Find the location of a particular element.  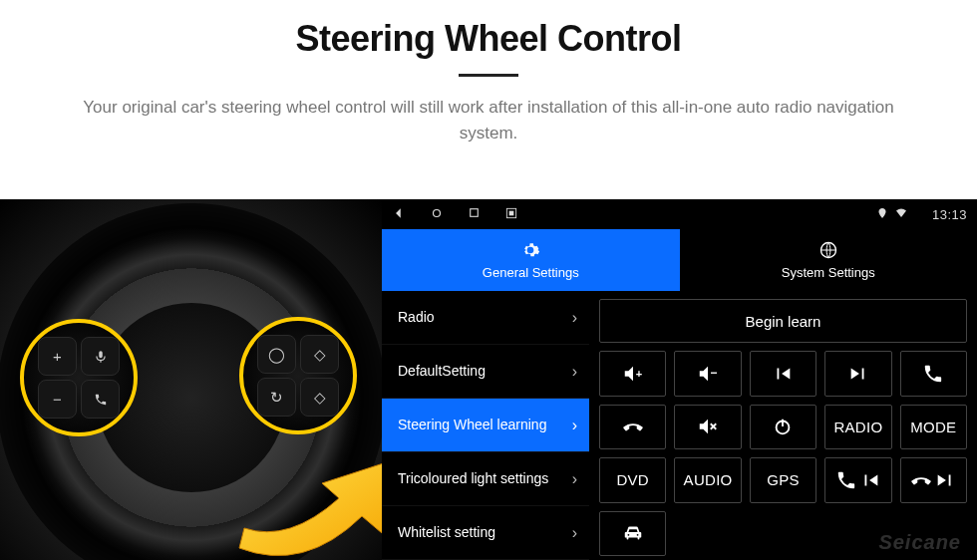

title-divider is located at coordinates (488, 76).